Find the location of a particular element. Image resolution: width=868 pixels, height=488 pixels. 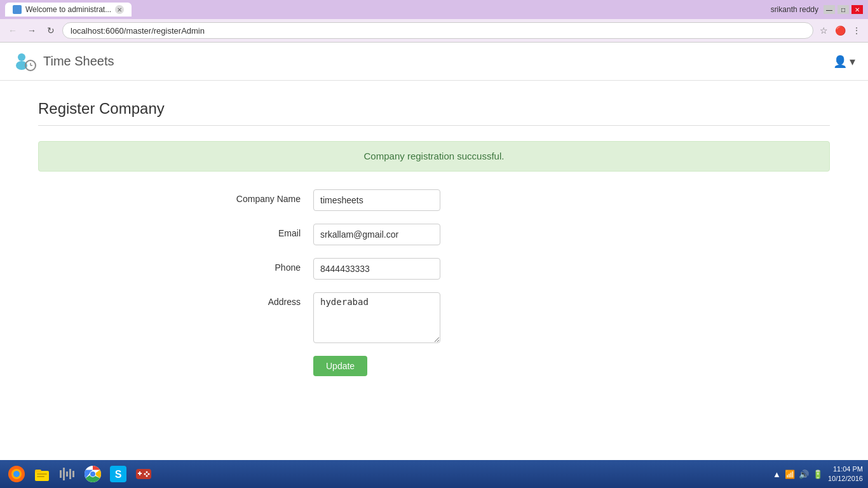

extensions-icon: 🔴 is located at coordinates (840, 30).